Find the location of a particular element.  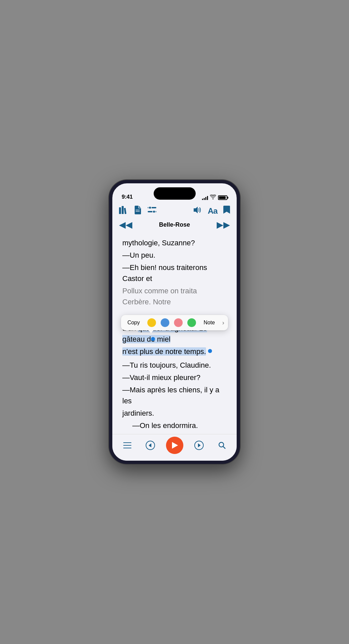

blue-highlight-button is located at coordinates (165, 323).